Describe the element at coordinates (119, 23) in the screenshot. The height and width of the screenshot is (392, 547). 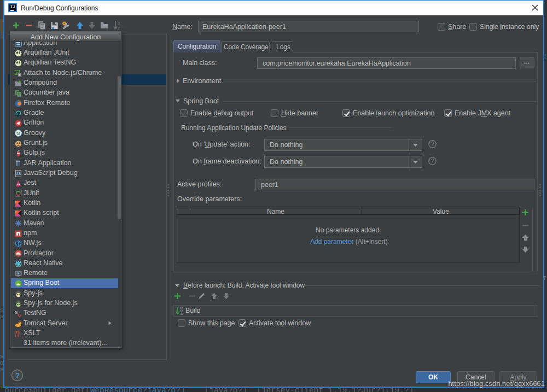
I see `svg-text: a` at that location.